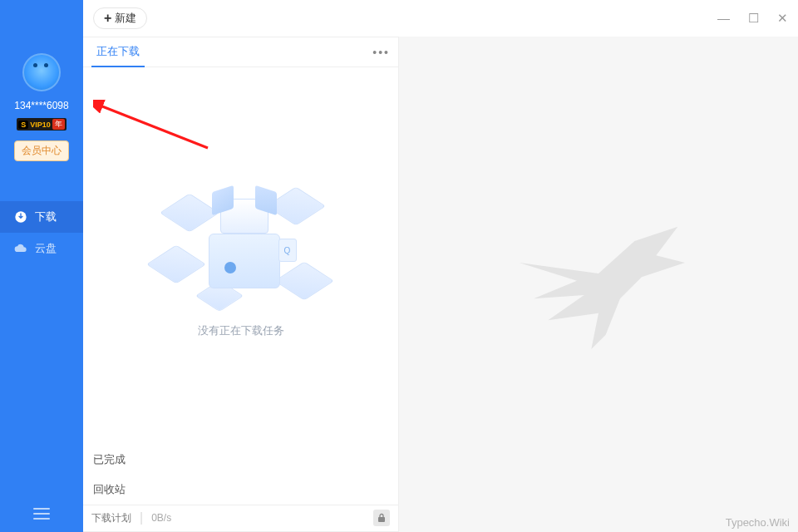  What do you see at coordinates (753, 18) in the screenshot?
I see `window-controls: — ☐ ✕` at bounding box center [753, 18].